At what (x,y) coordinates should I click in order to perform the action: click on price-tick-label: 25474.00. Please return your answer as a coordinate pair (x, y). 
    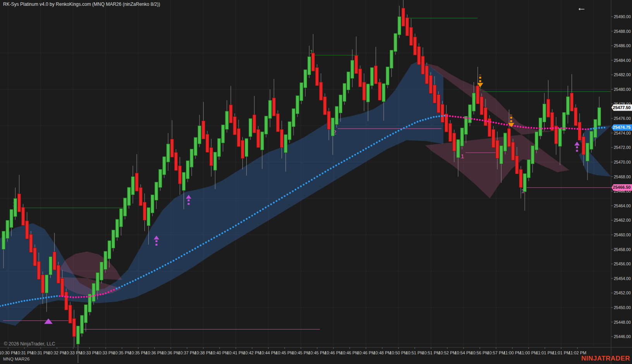
    Looking at the image, I should click on (622, 133).